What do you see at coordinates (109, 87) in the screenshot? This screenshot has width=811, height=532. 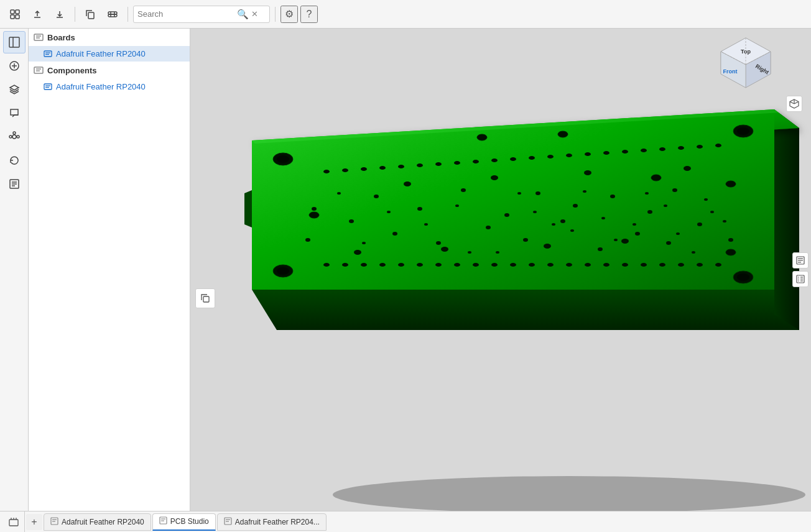 I see `component-item-feather: Adafruit Feather RP2040` at bounding box center [109, 87].